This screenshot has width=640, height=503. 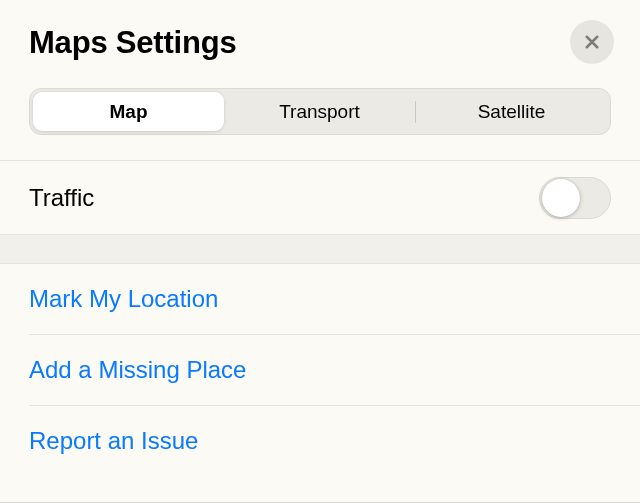 I want to click on close-icon, so click(x=592, y=42).